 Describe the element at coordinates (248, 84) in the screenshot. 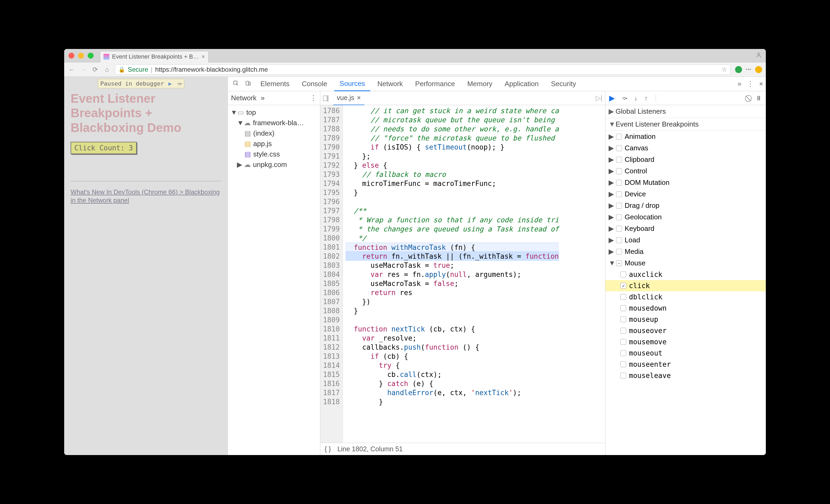

I see `device-toggle-icon` at that location.